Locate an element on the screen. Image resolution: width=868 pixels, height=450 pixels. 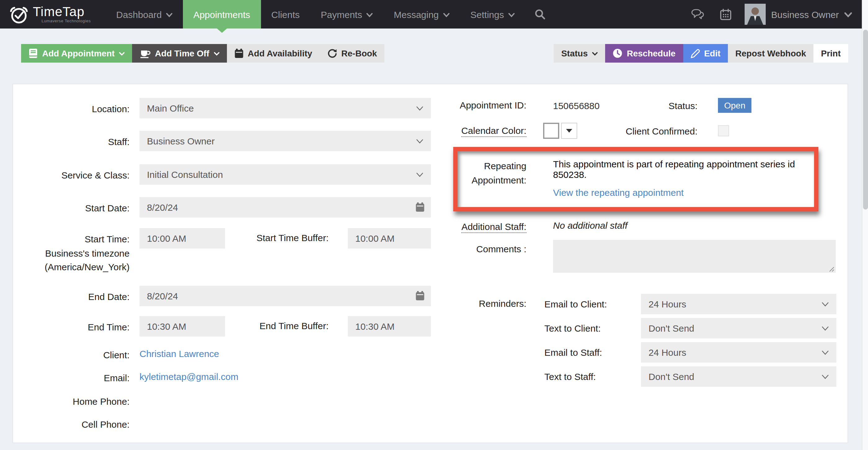
text-to-client-label: Text to Client: is located at coordinates (593, 328).